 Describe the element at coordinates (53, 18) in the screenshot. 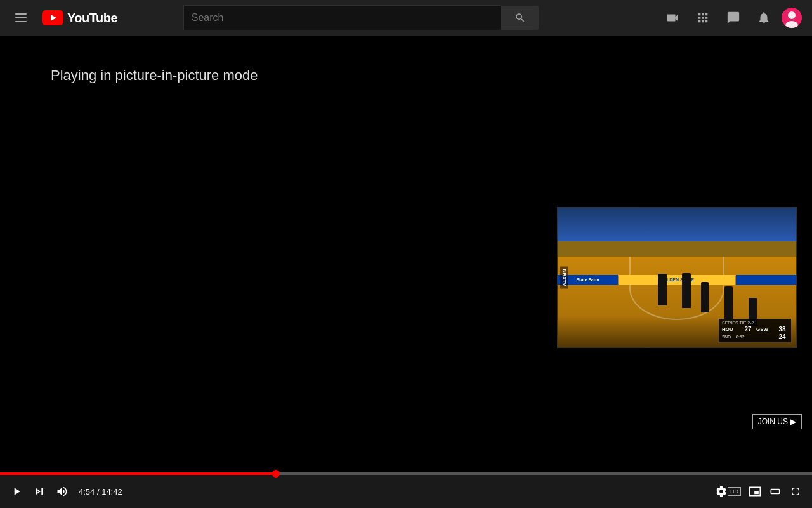

I see `youtube-icon` at that location.